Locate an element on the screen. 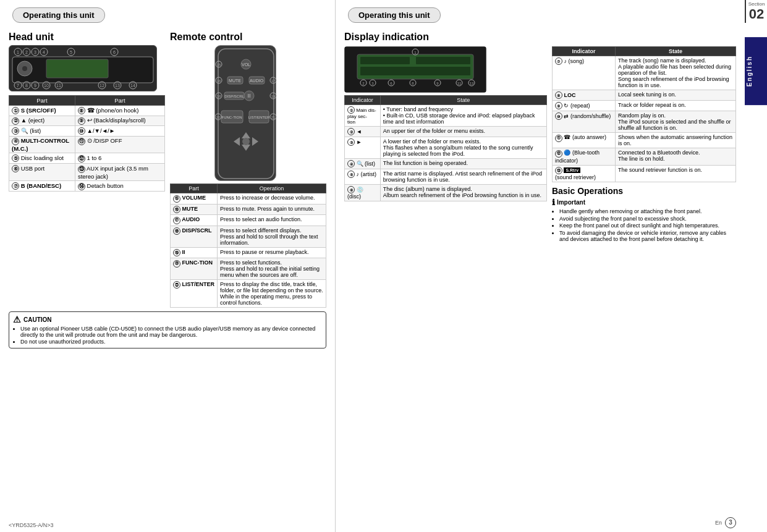 The width and height of the screenshot is (767, 532). op-col-operation: Operation is located at coordinates (272, 189).